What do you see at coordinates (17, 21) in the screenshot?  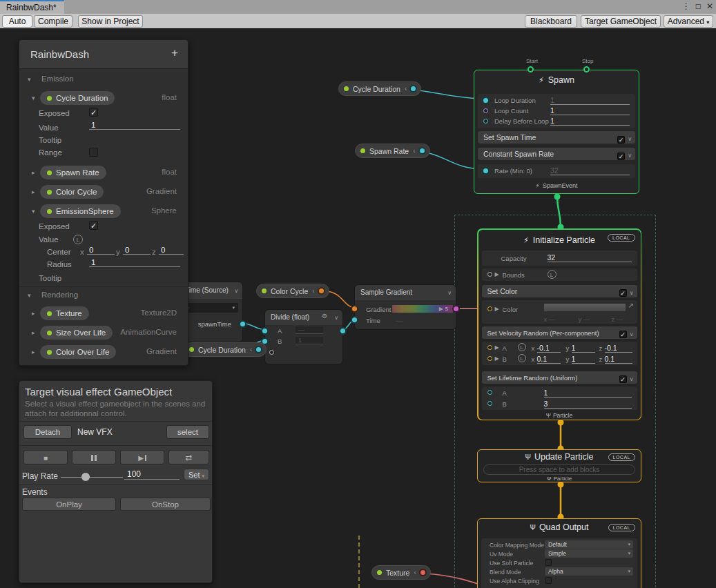 I see `auto-button: Auto` at bounding box center [17, 21].